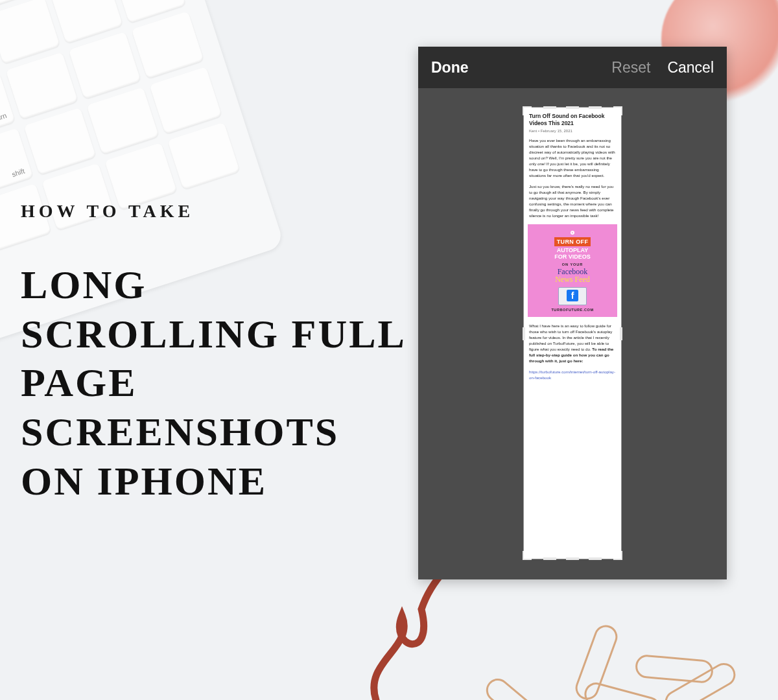  I want to click on promo-card: TURN OFF AUTOPLAY FOR VIDEOS ON YOUR Fac…, so click(572, 271).